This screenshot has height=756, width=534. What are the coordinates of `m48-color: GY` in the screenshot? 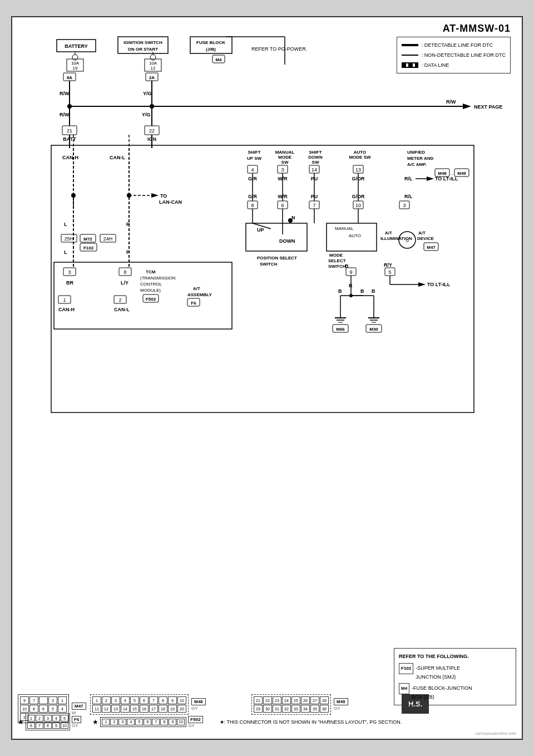 It's located at (199, 708).